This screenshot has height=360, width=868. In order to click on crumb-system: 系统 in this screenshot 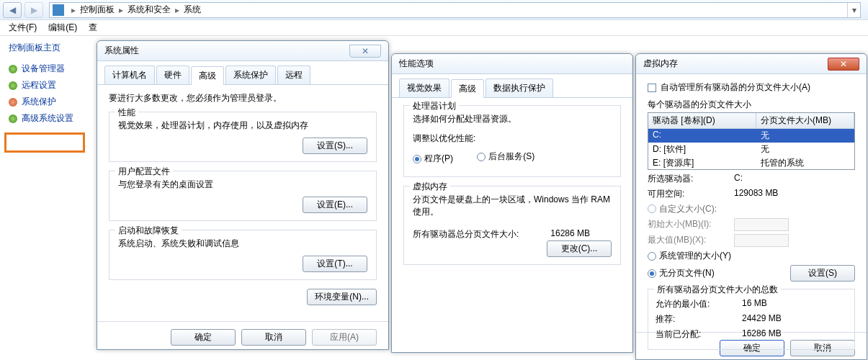, I will do `click(192, 10)`.